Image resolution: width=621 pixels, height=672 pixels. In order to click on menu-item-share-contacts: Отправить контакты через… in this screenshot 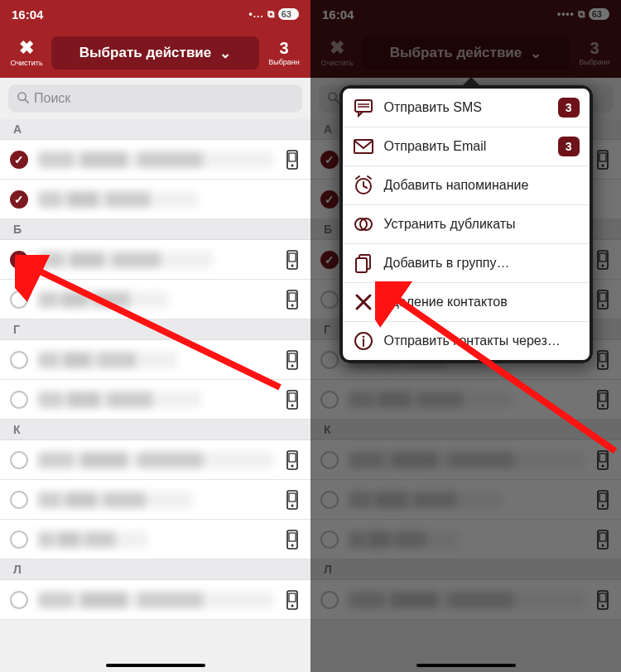, I will do `click(466, 341)`.